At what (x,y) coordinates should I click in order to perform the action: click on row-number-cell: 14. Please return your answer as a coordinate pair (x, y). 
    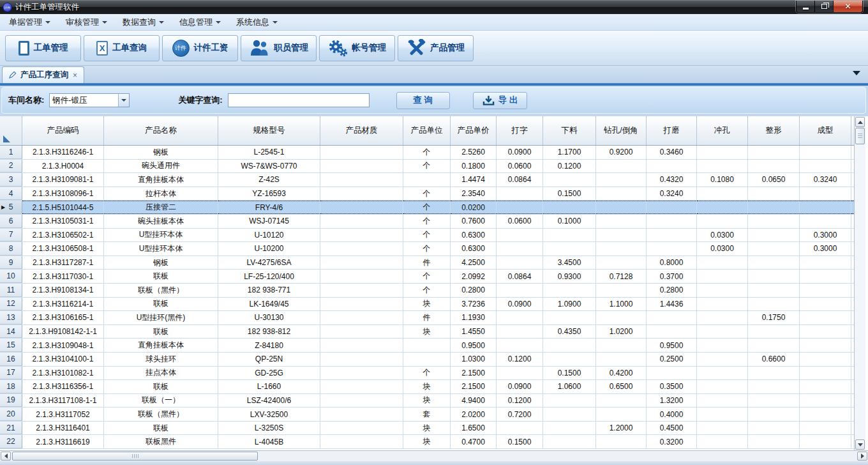
    Looking at the image, I should click on (11, 332).